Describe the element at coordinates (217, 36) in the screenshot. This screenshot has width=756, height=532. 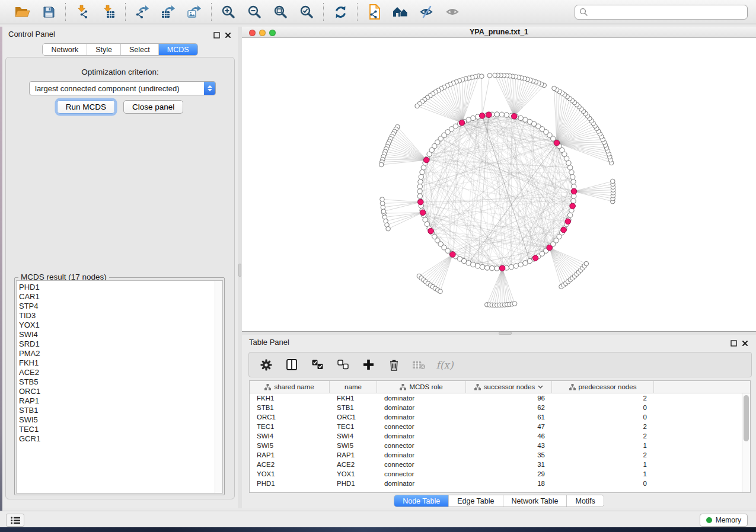
I see `float-panel-icon` at that location.